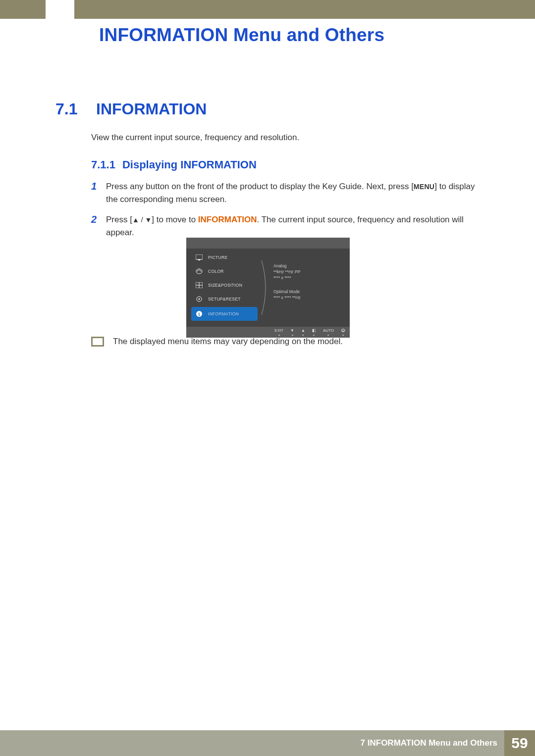 Image resolution: width=535 pixels, height=756 pixels. Describe the element at coordinates (148, 219) in the screenshot. I see `down-arrow-icon: ▼` at that location.